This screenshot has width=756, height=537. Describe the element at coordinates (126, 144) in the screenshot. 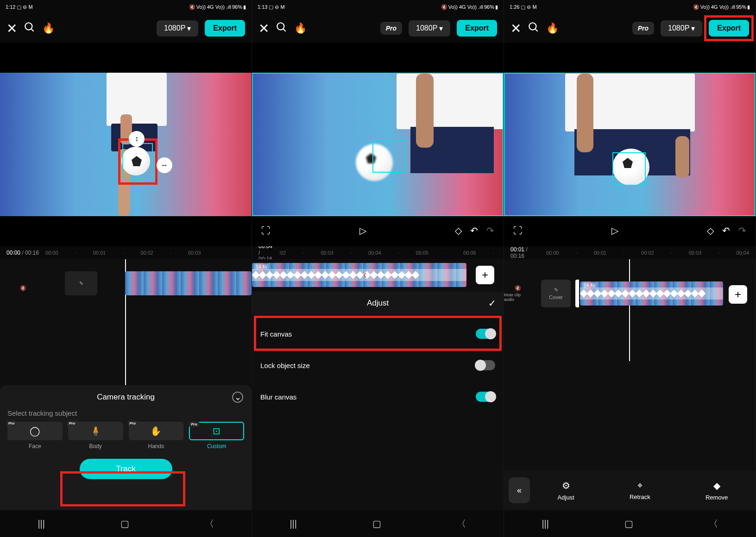

I see `video-preview-area: ↕ ↔` at that location.